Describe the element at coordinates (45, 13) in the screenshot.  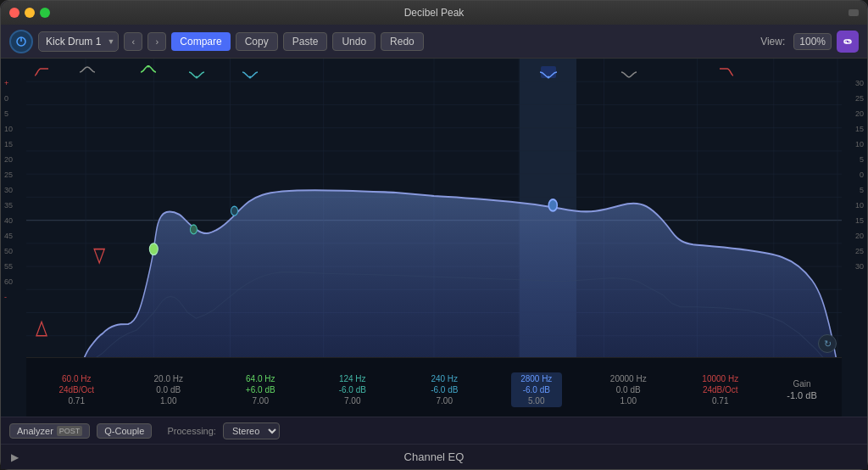
I see `maximize-button` at that location.